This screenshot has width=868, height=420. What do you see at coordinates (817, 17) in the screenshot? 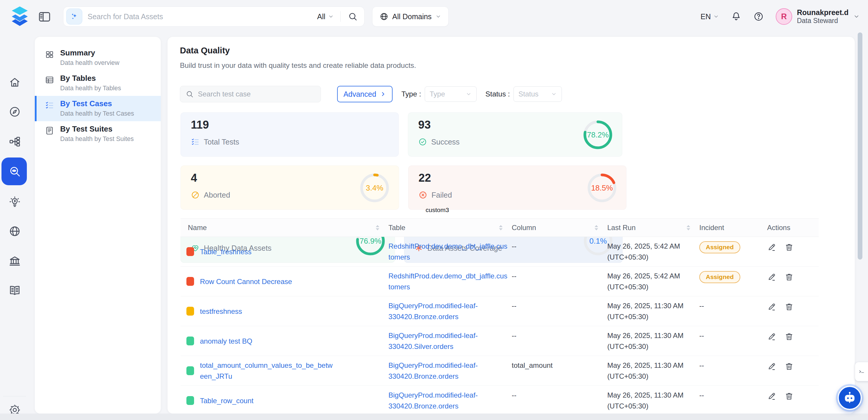
I see `user-menu: R Rounakpreet.d Data Steward` at bounding box center [817, 17].